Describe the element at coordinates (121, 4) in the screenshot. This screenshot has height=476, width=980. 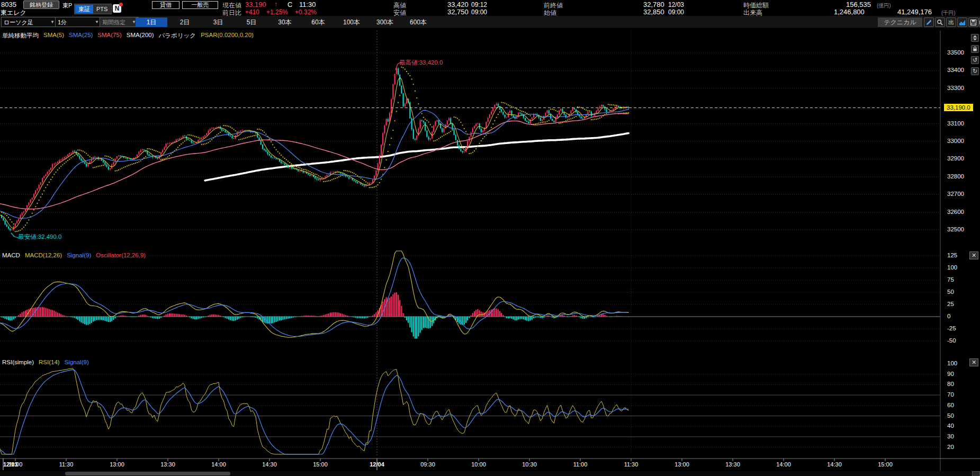
I see `news-alert-dot` at that location.